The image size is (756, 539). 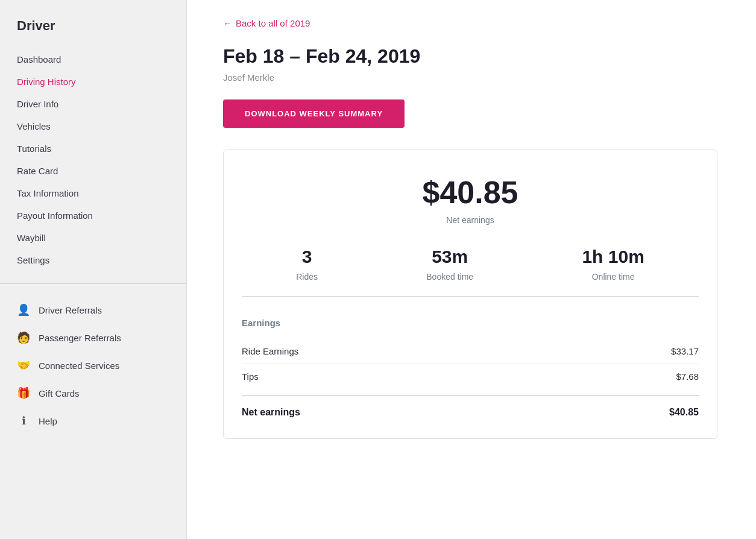 I want to click on earnings-row-label: Ride Earnings, so click(x=270, y=351).